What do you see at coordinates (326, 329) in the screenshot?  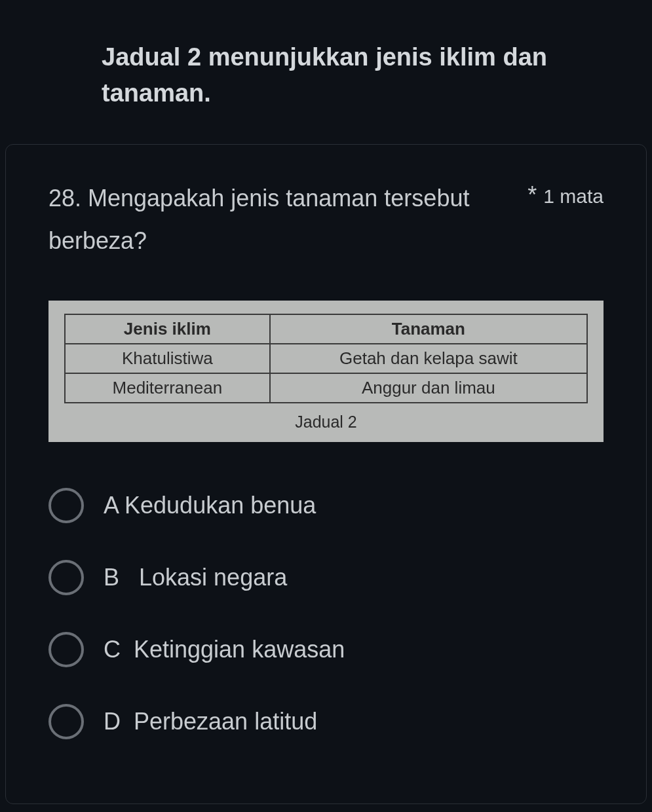 I see `table-header-row: Jenis iklim Tanaman` at bounding box center [326, 329].